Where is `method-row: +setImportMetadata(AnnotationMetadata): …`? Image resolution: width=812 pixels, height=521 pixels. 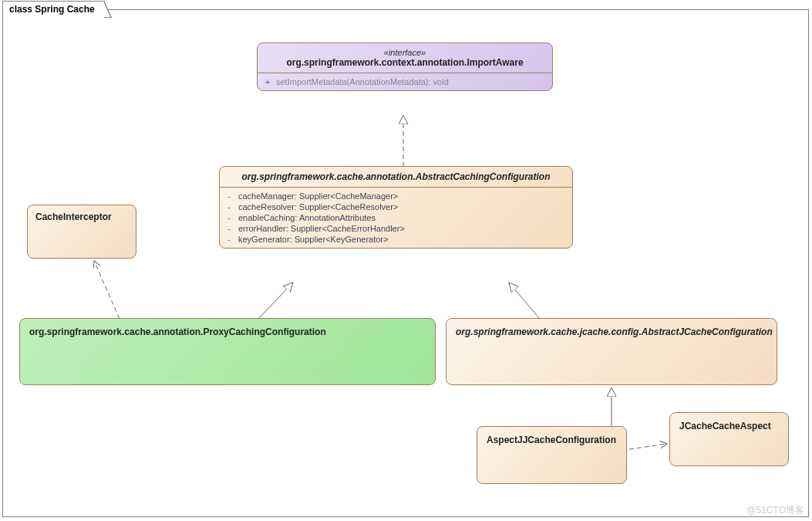 method-row: +setImportMetadata(AnnotationMetadata): … is located at coordinates (405, 82).